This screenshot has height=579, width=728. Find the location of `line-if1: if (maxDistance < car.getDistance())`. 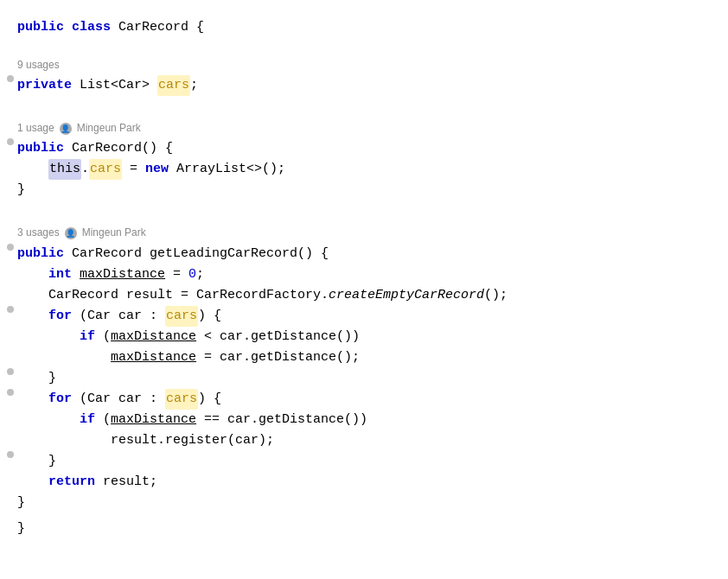

line-if1: if (maxDistance < car.getDistance()) is located at coordinates (364, 337).